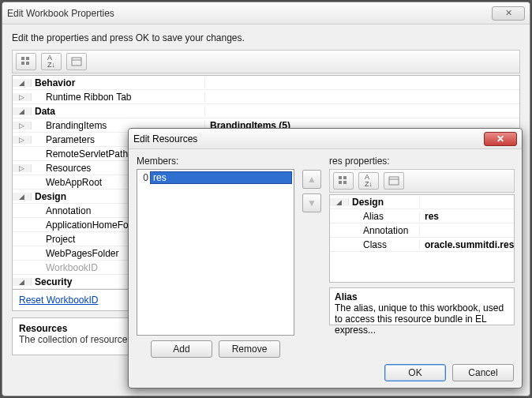 The height and width of the screenshot is (398, 532). I want to click on ok-button: OK, so click(415, 373).